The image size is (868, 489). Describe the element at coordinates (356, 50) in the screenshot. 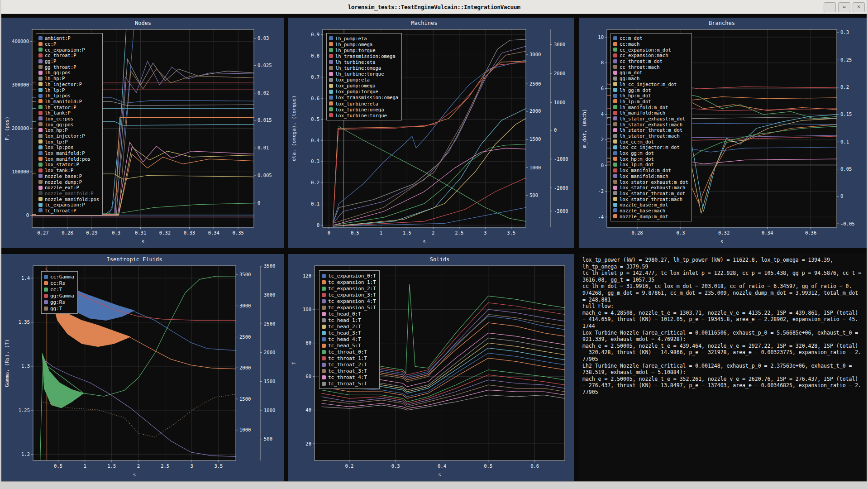

I see `legend-label: lh_pump:torque` at that location.